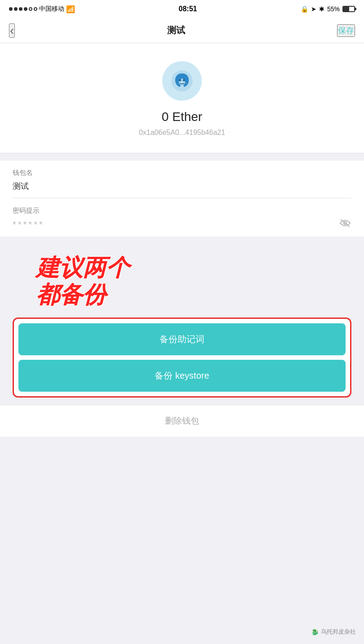 This screenshot has height=644, width=364. Describe the element at coordinates (182, 9) in the screenshot. I see `status-bar: 中国移动 📶 08:51 🔒 ➤ ✱ 55%` at that location.